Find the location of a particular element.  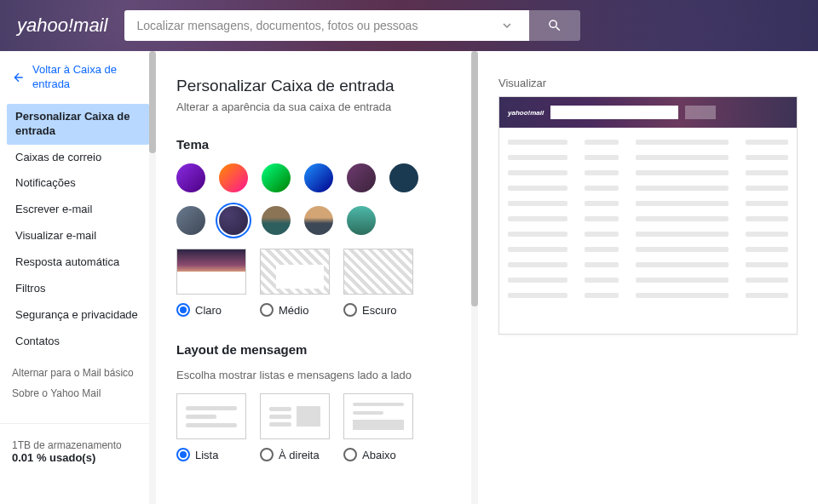

theme-swatch-green is located at coordinates (276, 178).